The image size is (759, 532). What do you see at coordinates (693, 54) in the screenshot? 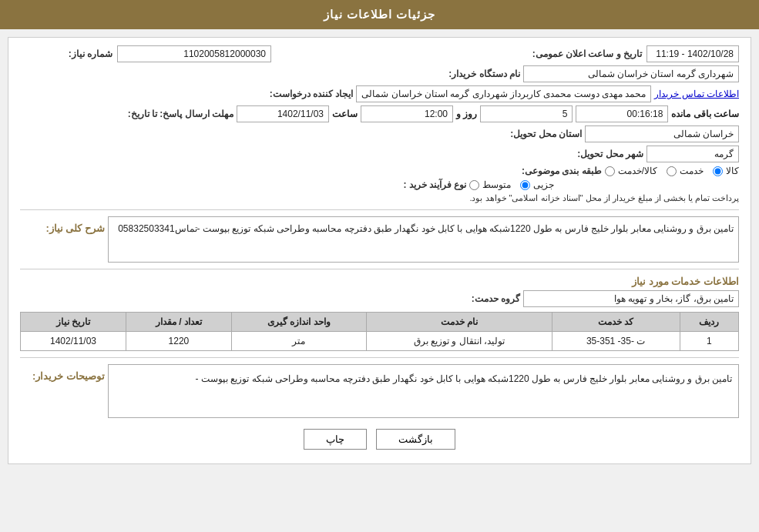
I see `date-value: 1402/10/28 - 11:19` at bounding box center [693, 54].